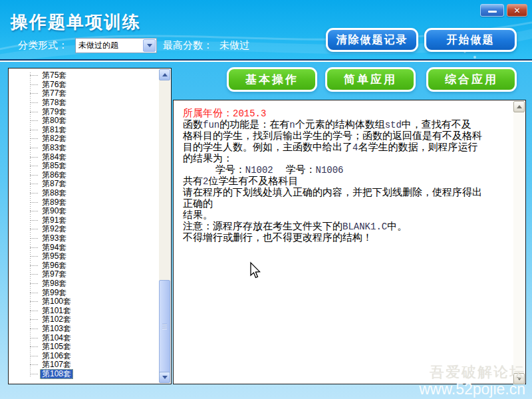 The height and width of the screenshot is (399, 532). Describe the element at coordinates (346, 181) in the screenshot. I see `question-line: 共有2位学生有不及格科目` at that location.